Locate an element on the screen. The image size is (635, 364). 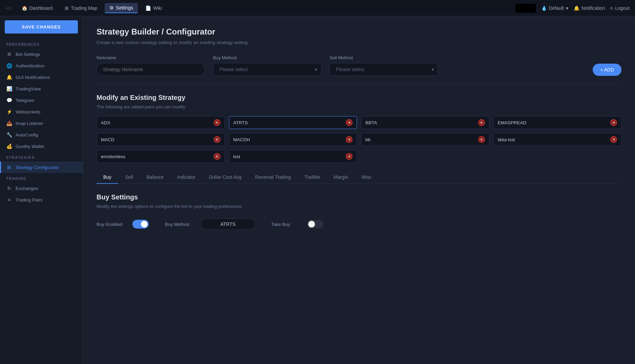
strategy-tag-macd: MACD ✕ is located at coordinates (161, 140).